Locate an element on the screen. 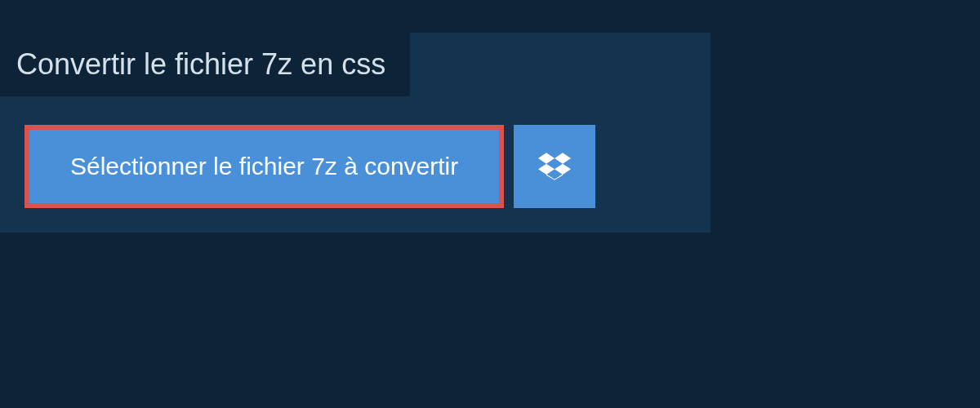 This screenshot has height=408, width=980. select-file-button: Sélectionner le fichier 7z à convertir is located at coordinates (265, 166).